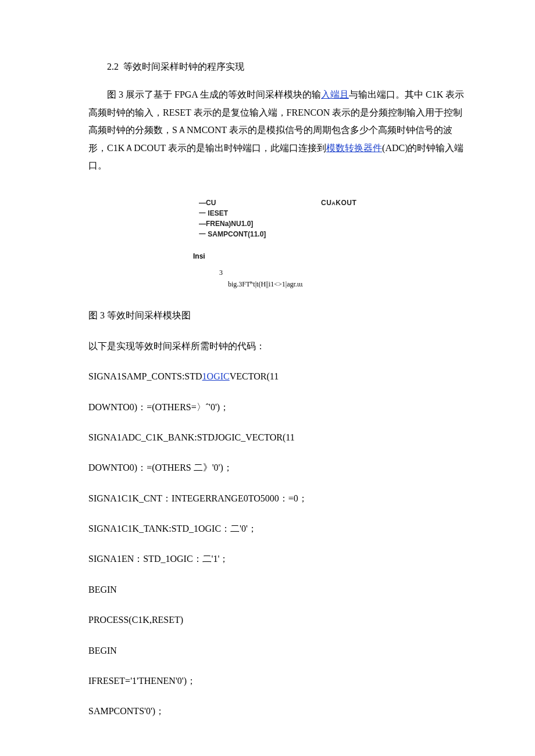 The image size is (535, 756). I want to click on code-intro: 以下是实现等效时间采样所需时钟的代码：, so click(278, 346).